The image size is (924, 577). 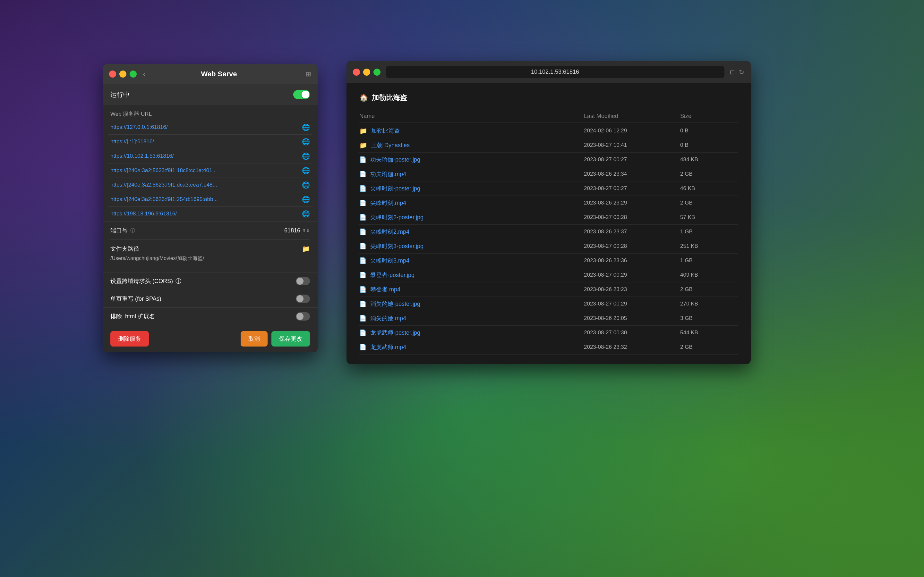 What do you see at coordinates (472, 218) in the screenshot?
I see `file-name-cell: 📄 尖峰时刻2-poster.jpg` at bounding box center [472, 218].